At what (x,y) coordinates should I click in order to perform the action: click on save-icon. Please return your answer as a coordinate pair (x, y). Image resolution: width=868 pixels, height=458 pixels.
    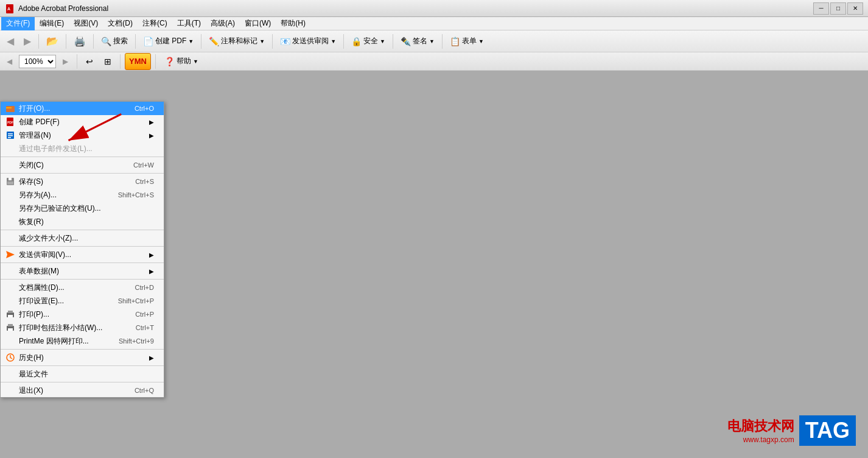
    Looking at the image, I should click on (10, 181).